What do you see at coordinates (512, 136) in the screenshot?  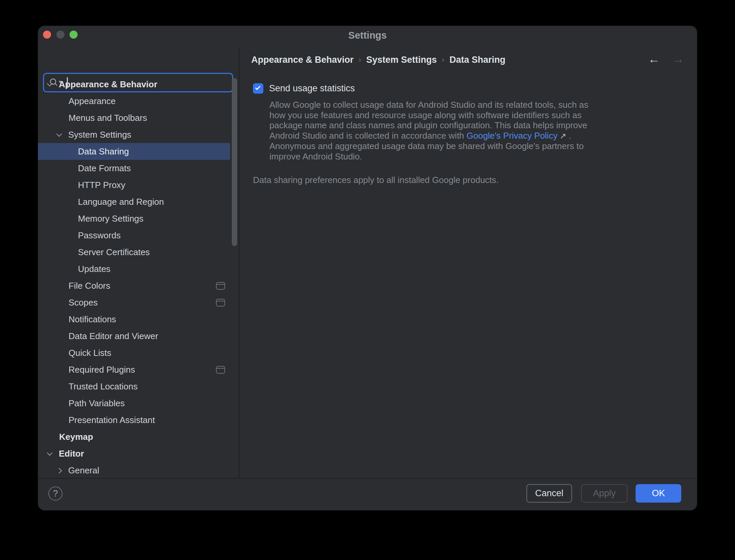 I see `privacy-policy-link: Google's Privacy Policy` at bounding box center [512, 136].